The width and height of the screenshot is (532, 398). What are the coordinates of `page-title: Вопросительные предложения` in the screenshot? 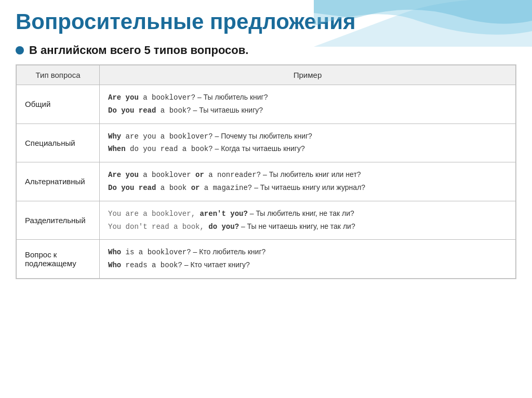 It's located at (266, 20).